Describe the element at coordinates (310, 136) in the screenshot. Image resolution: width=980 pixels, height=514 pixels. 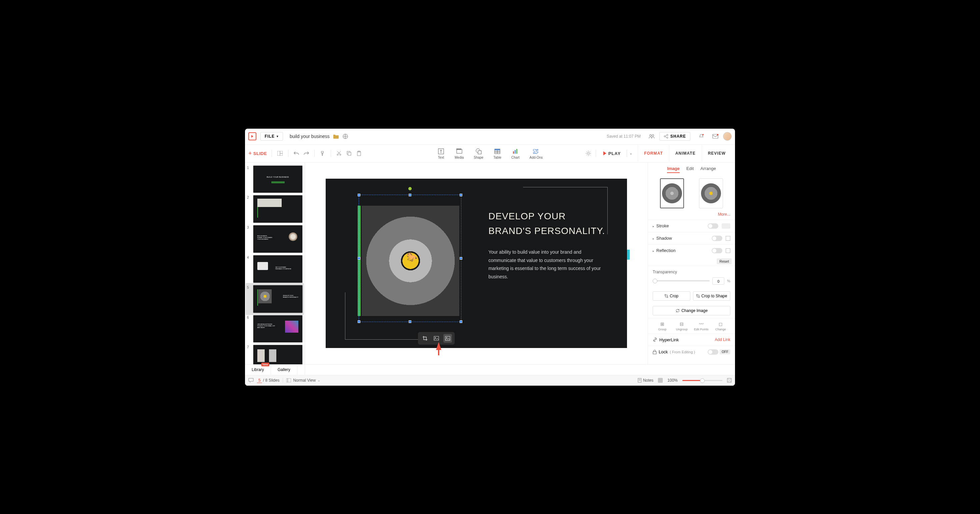
I see `document-title: build your business` at that location.